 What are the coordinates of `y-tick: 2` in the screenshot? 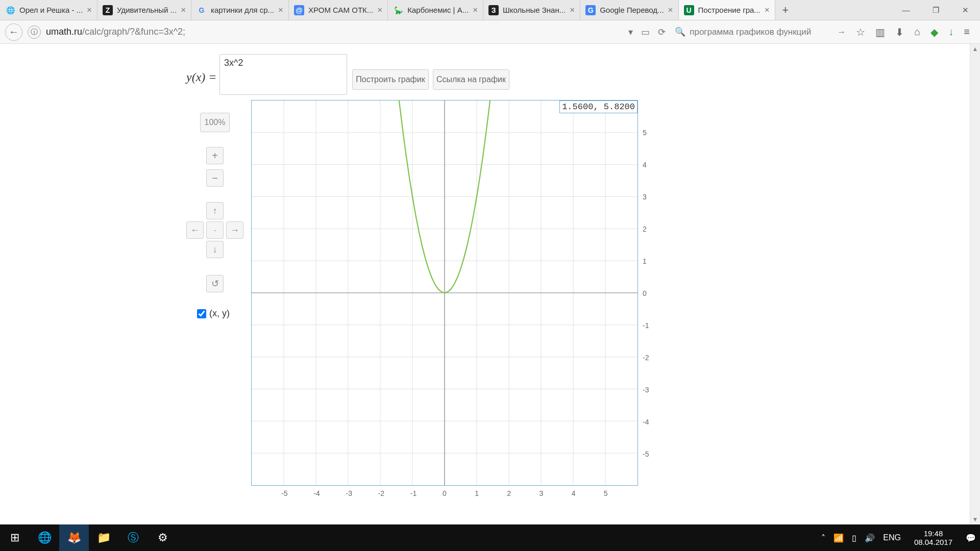 It's located at (645, 229).